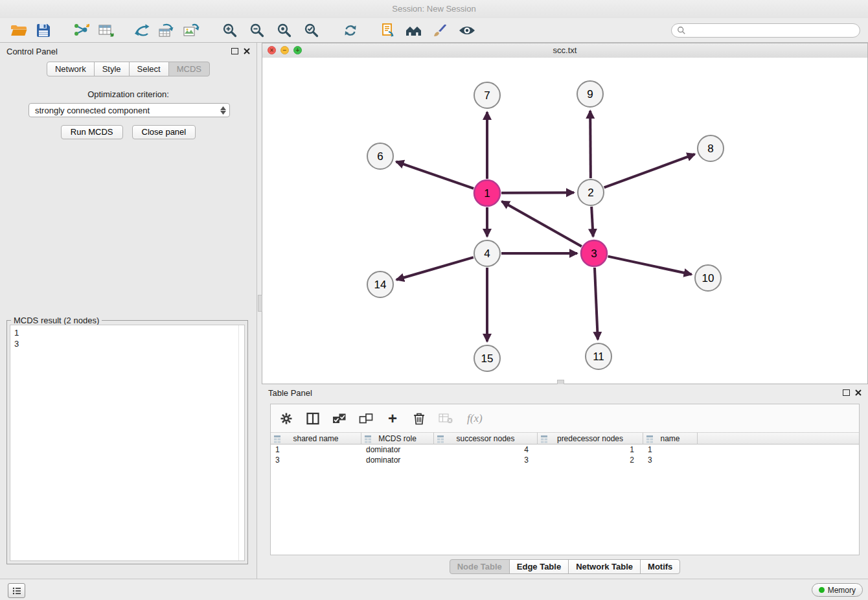 The image size is (868, 600). Describe the element at coordinates (366, 419) in the screenshot. I see `deselect-all-icon` at that location.